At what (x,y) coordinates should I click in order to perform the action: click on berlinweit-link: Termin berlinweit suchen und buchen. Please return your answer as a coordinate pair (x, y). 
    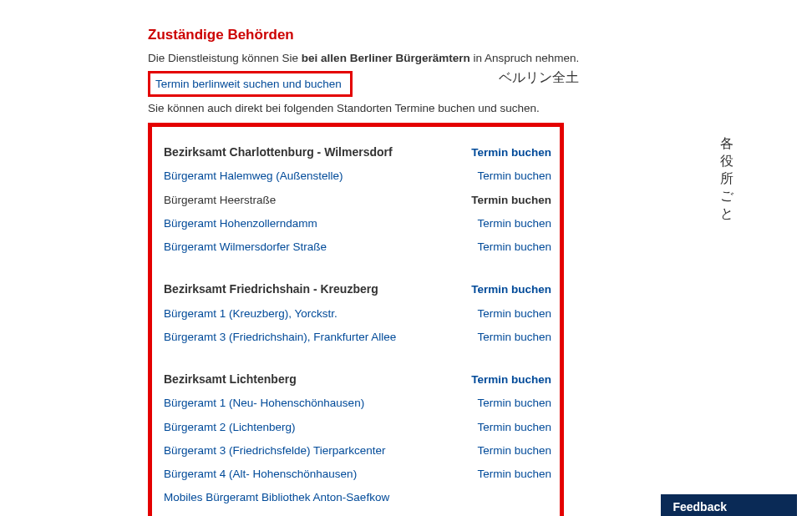
    Looking at the image, I should click on (249, 83).